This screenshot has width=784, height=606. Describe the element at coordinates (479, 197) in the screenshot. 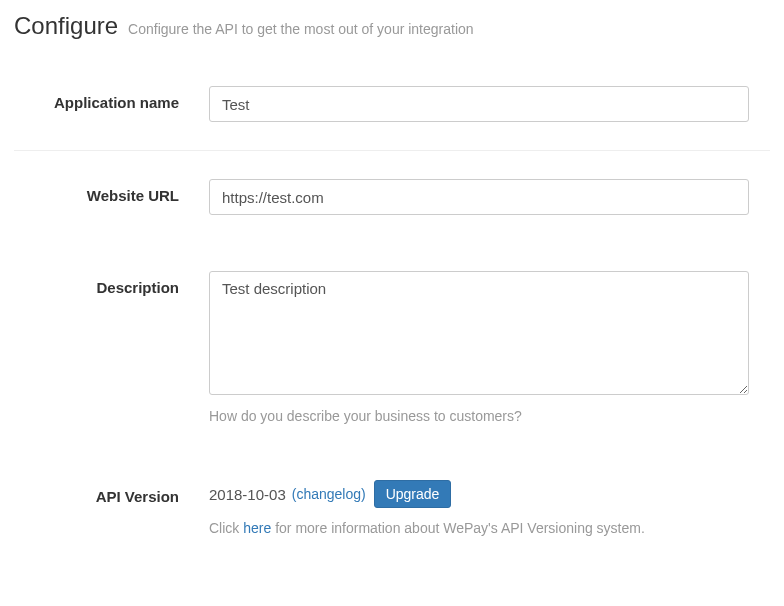

I see `website-url-input` at that location.